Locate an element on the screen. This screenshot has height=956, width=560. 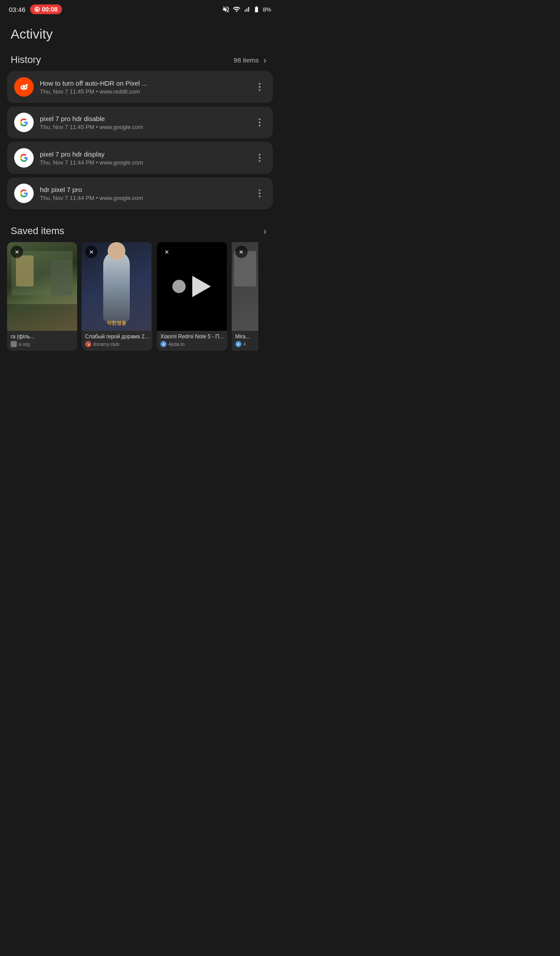
history-items-count: 98 items is located at coordinates (246, 60).